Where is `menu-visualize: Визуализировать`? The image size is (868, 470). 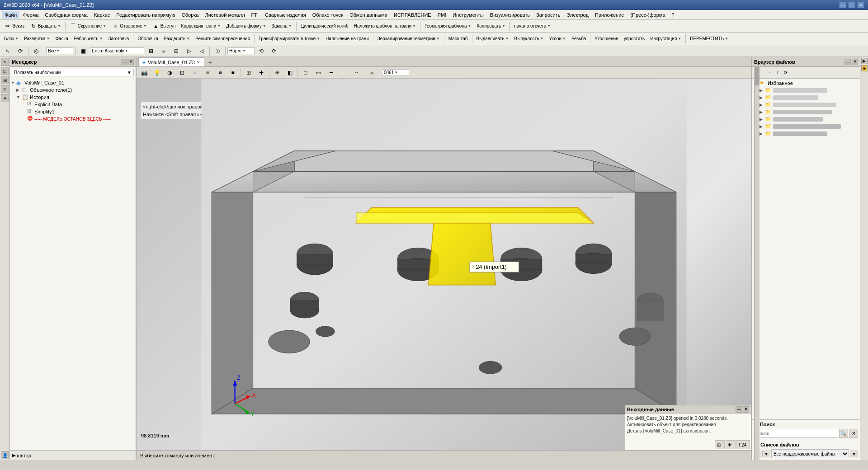 menu-visualize: Визуализировать is located at coordinates (510, 15).